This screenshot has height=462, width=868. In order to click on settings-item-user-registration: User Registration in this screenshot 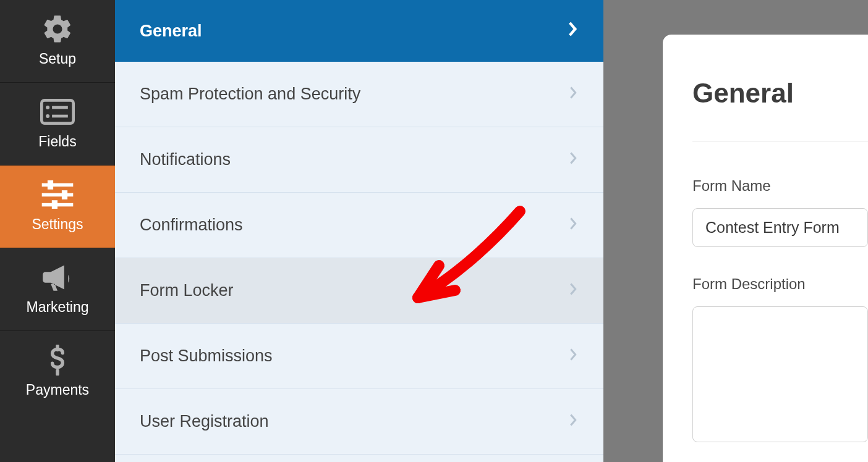, I will do `click(359, 422)`.